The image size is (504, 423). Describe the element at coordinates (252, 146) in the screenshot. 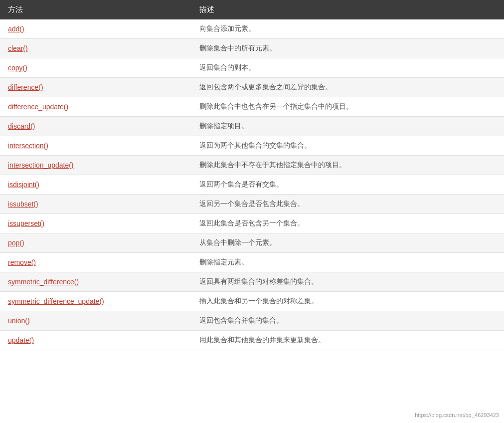

I see `table-row: intersection()返回为两个其他集合的交集的集合。` at that location.